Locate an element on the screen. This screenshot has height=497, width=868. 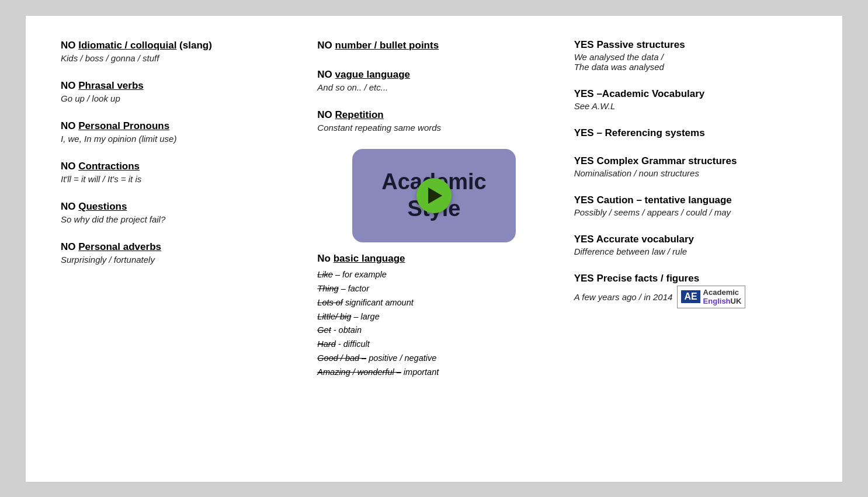
strikethrough-good: Good / bad – is located at coordinates (342, 358).